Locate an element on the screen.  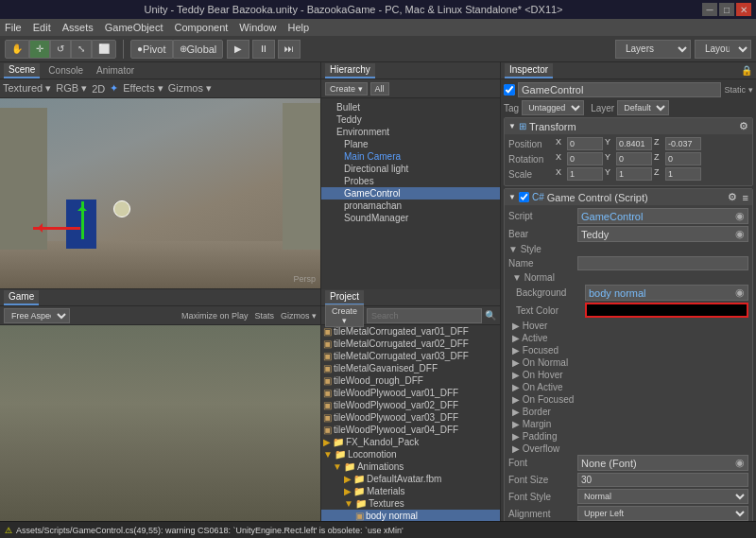
layout-dropdown: Layout is located at coordinates (723, 49).